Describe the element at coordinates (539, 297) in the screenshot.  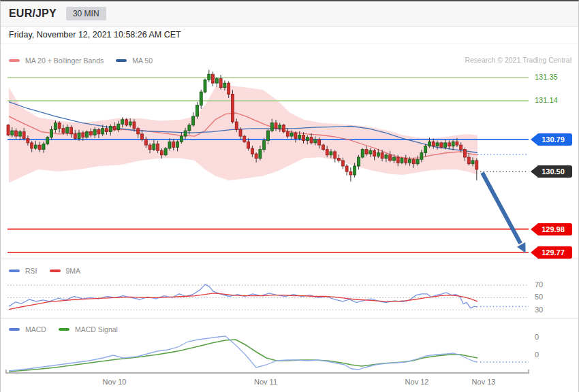
I see `rsi-level-label: 50` at that location.